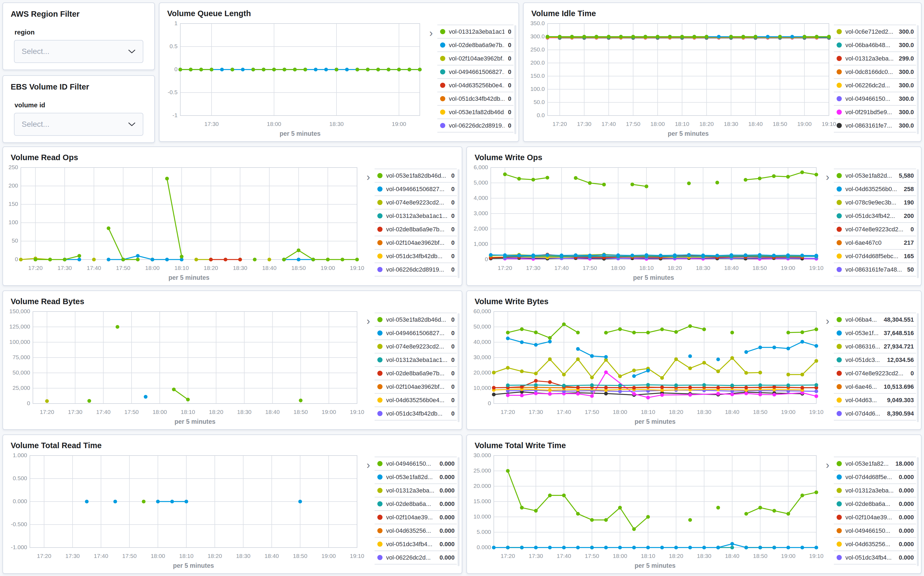  Describe the element at coordinates (294, 78) in the screenshot. I see `queue-length-chart: 10.50-0.5-117:3018:0018:3019:00per 5 min…` at that location.